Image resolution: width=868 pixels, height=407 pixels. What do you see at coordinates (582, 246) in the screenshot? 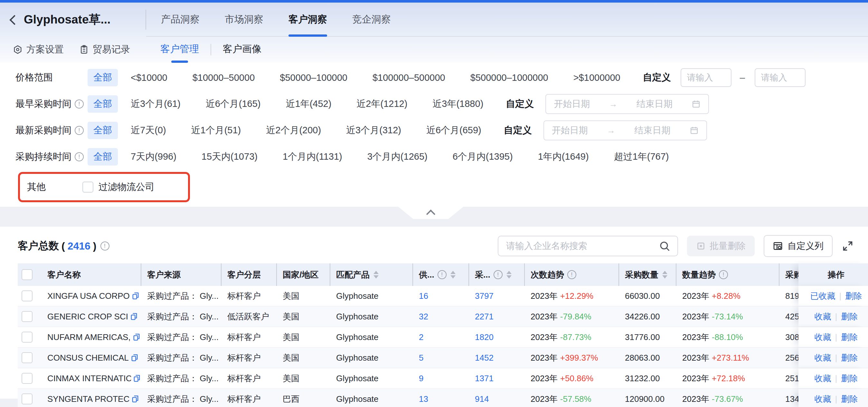
I see `company-search-input` at bounding box center [582, 246].